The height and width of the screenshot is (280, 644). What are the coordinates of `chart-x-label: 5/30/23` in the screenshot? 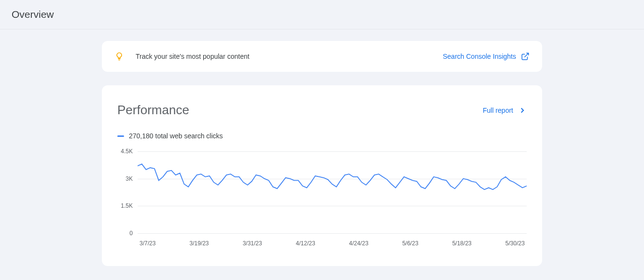 It's located at (515, 243).